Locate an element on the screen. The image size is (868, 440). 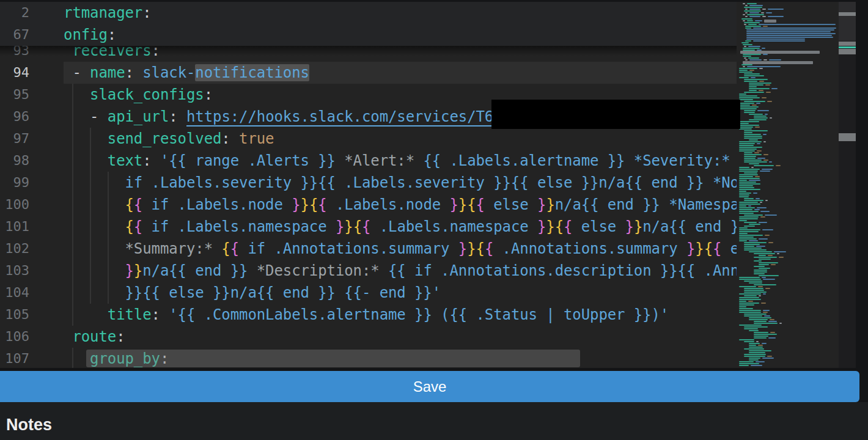
ruler-match-mark is located at coordinates (847, 14).